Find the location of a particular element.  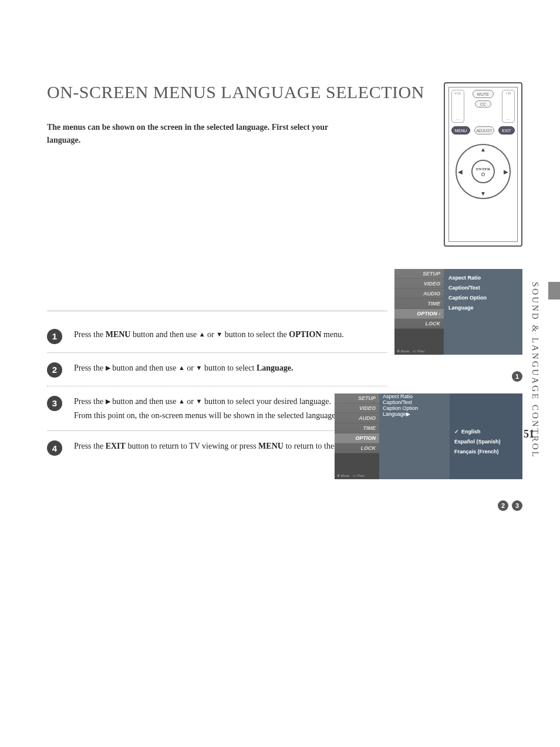

exit-button: EXIT is located at coordinates (507, 130).